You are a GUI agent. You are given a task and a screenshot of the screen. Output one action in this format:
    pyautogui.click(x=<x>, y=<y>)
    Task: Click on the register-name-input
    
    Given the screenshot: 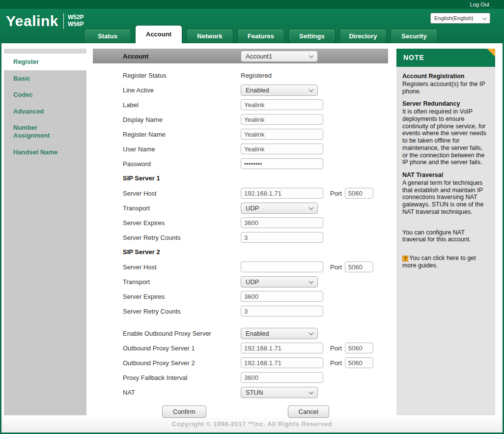 What is the action you would take?
    pyautogui.click(x=282, y=134)
    